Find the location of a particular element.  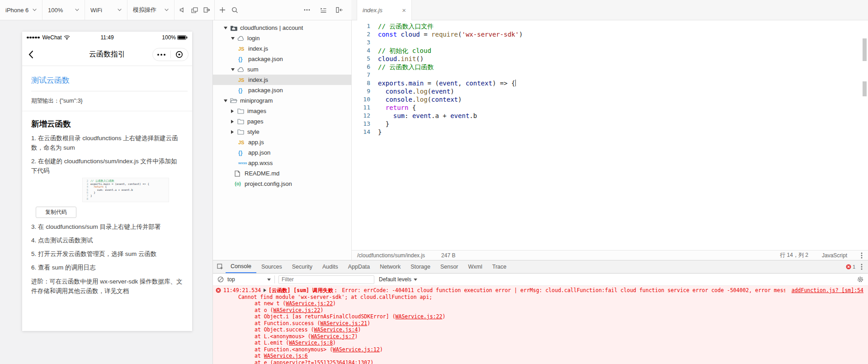

console-tab-network: Network is located at coordinates (390, 267).